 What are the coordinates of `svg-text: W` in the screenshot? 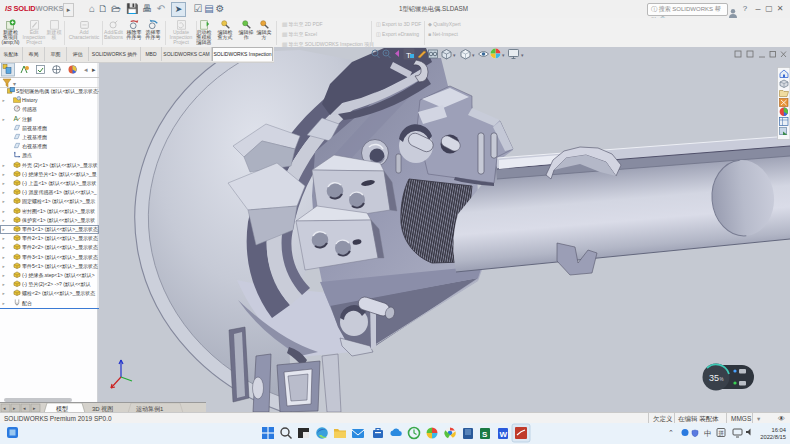 It's located at (504, 434).